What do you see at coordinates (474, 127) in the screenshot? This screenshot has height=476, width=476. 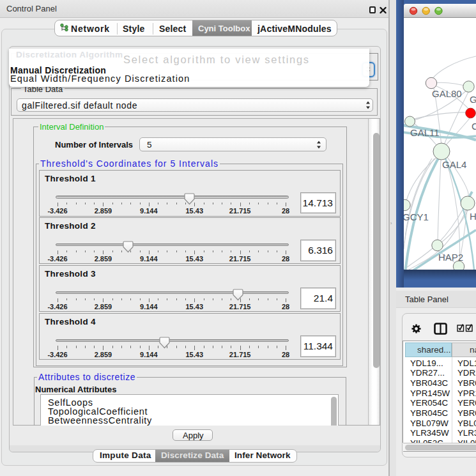 I see `svg-text: C` at bounding box center [474, 127].